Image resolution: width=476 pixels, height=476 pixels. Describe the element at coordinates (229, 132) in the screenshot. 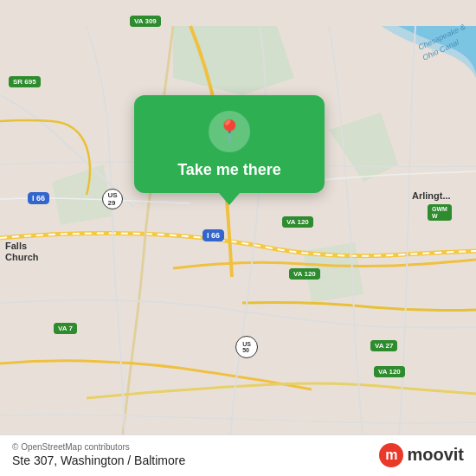

I see `location-icon-circle: 📍` at that location.